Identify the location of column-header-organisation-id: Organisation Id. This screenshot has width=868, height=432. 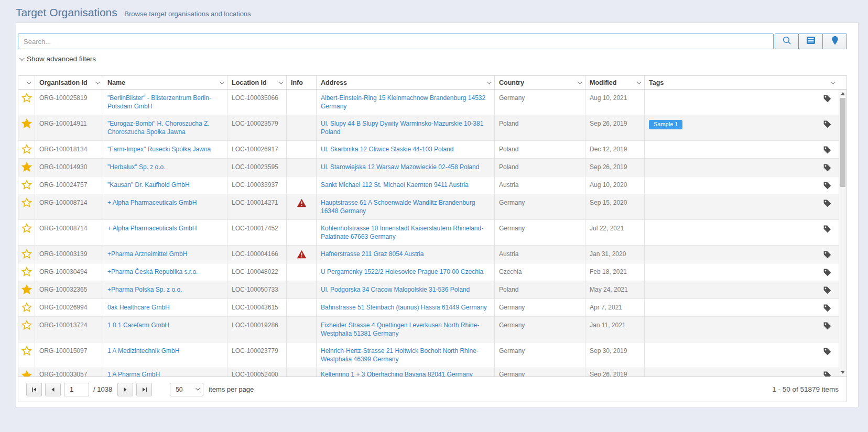
(69, 83).